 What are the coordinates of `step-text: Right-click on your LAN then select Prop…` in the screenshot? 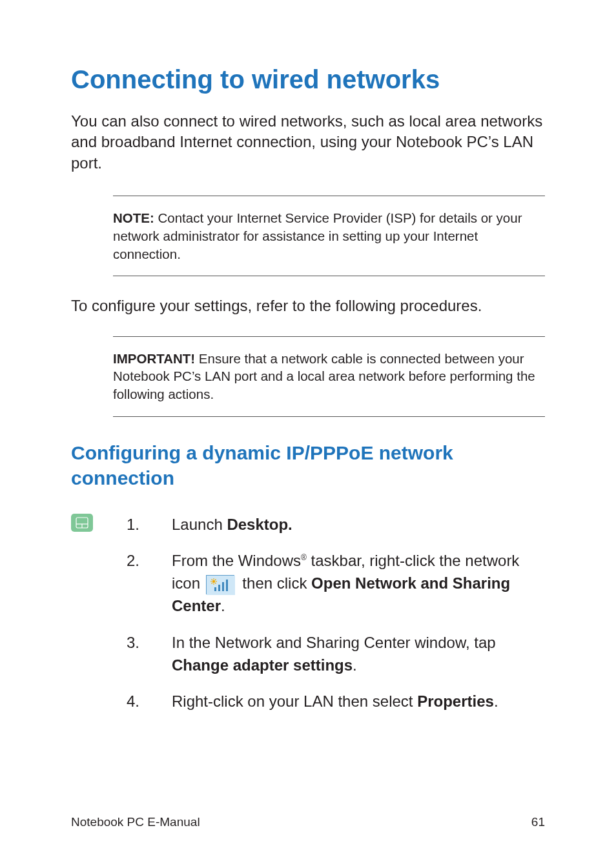 It's located at (358, 702).